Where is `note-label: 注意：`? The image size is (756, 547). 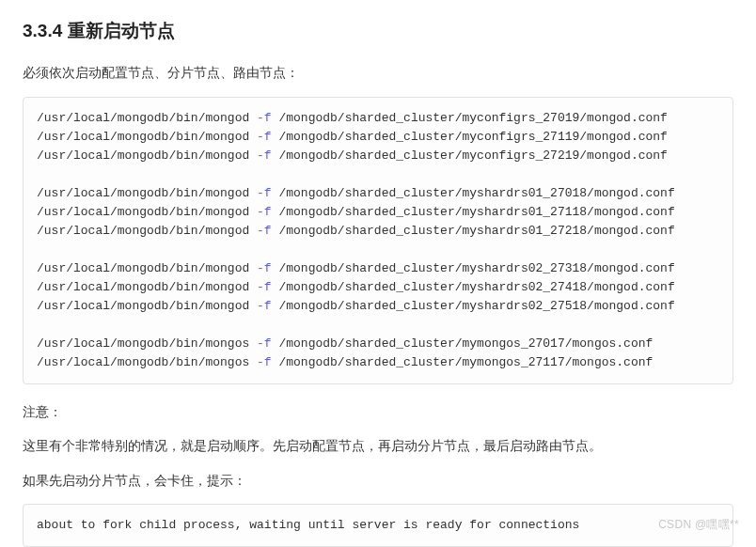
note-label: 注意： is located at coordinates (378, 412).